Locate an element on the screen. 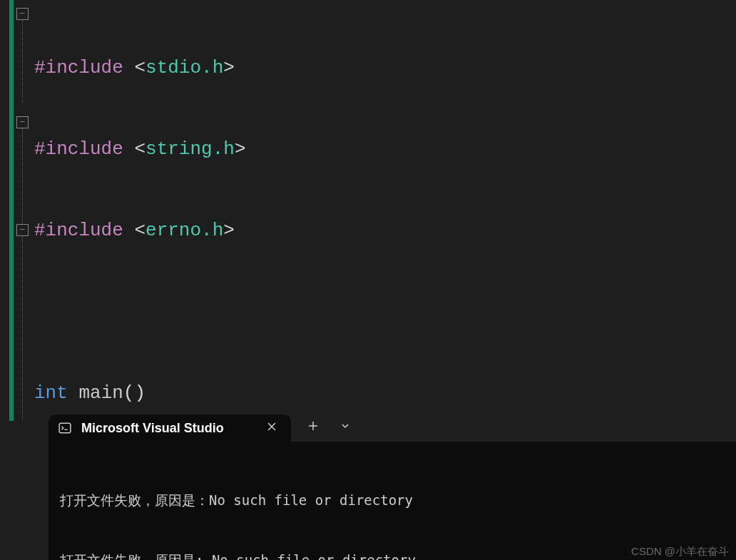  tab-actions is located at coordinates (329, 426).